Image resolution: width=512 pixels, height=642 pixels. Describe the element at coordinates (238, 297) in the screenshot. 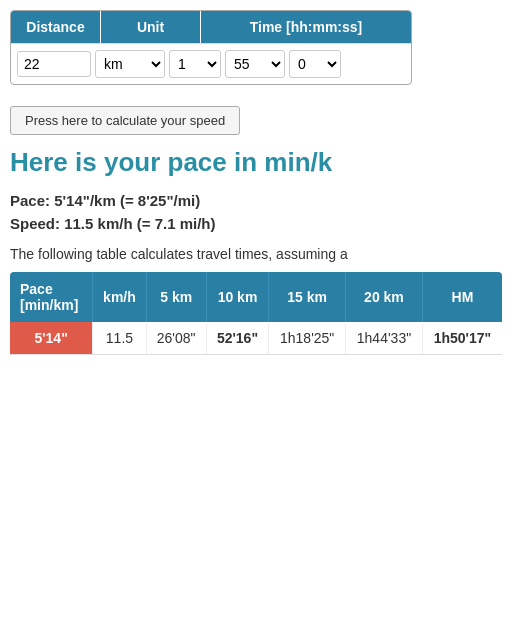

I see `th-10km: 10 km` at that location.